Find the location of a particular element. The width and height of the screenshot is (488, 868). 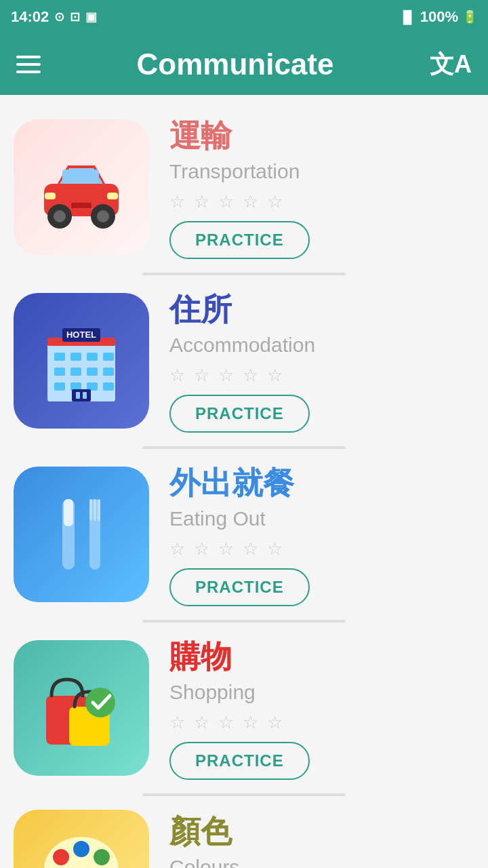

eating-out-chinese: 外出就餐 is located at coordinates (232, 484).